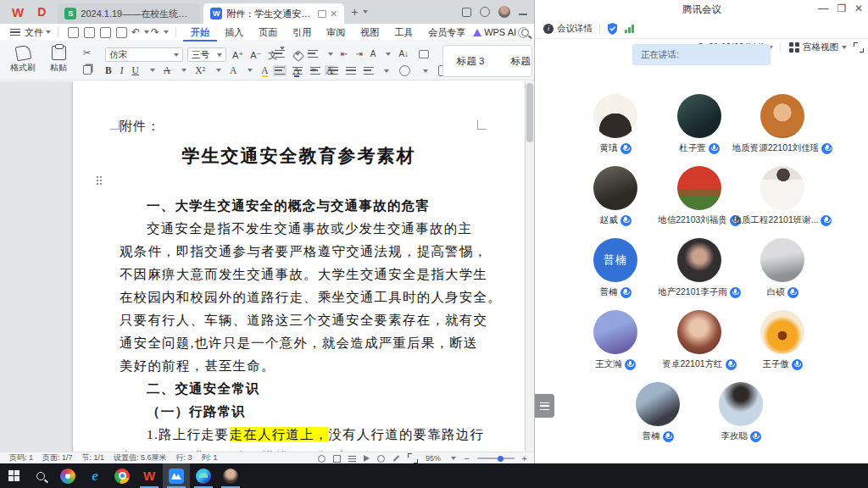 The image size is (868, 488). What do you see at coordinates (782, 200) in the screenshot?
I see `participant-tile: 地质工程22101班谢...` at bounding box center [782, 200].